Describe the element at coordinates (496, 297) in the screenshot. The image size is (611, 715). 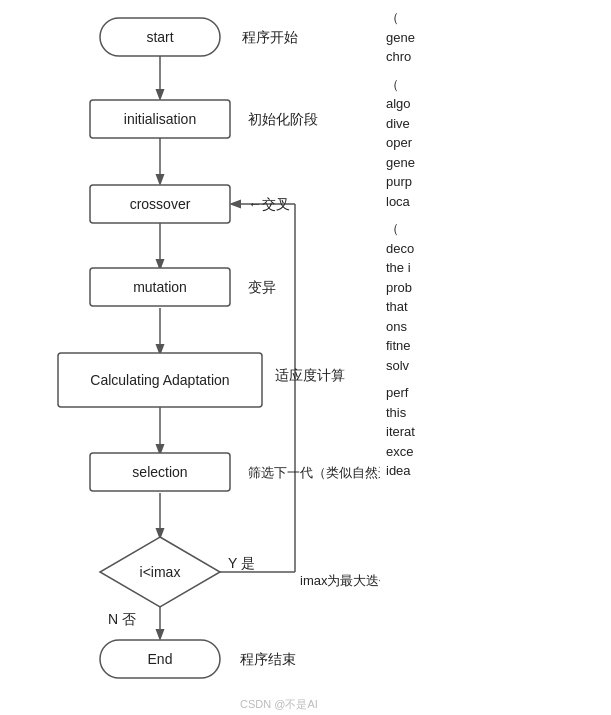
I see `text-block-3: （decothe iprobthatonsfitnesolv` at that location.